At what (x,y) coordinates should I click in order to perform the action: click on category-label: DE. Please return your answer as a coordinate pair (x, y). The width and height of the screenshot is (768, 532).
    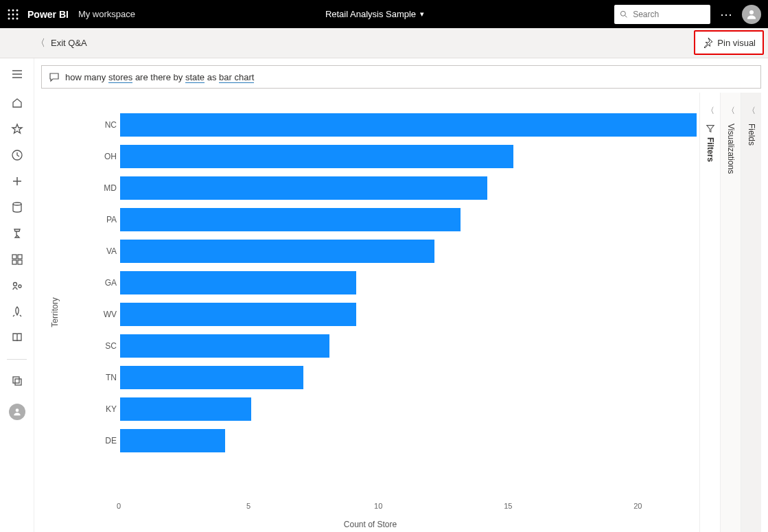
    Looking at the image, I should click on (102, 441).